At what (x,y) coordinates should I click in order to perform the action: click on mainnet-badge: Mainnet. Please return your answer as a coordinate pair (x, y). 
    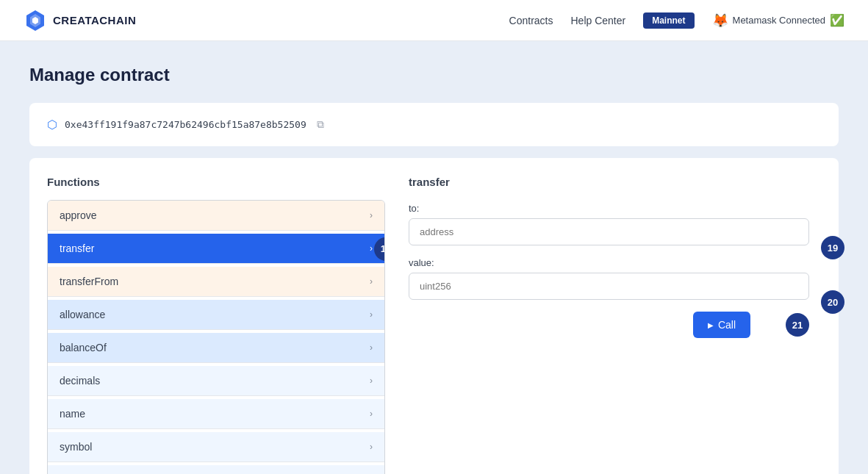
    Looking at the image, I should click on (669, 21).